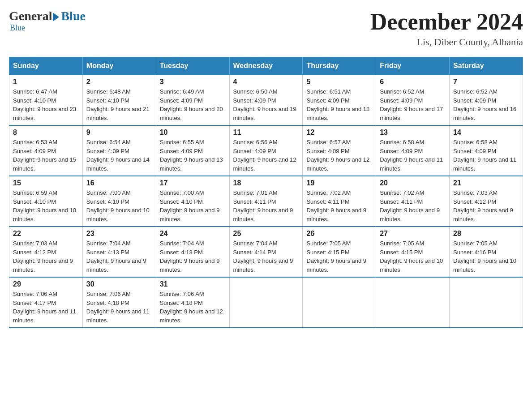  What do you see at coordinates (30, 16) in the screenshot?
I see `logo-general-text: General` at bounding box center [30, 16].